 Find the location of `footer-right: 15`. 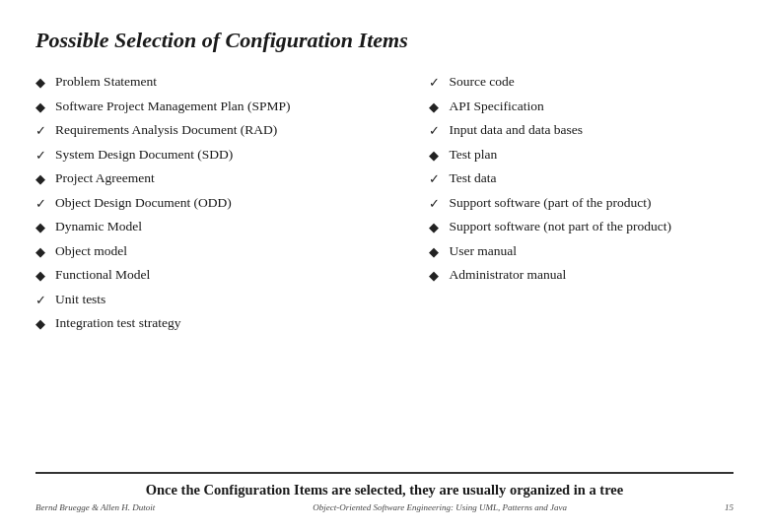

footer-right: 15 is located at coordinates (730, 507).